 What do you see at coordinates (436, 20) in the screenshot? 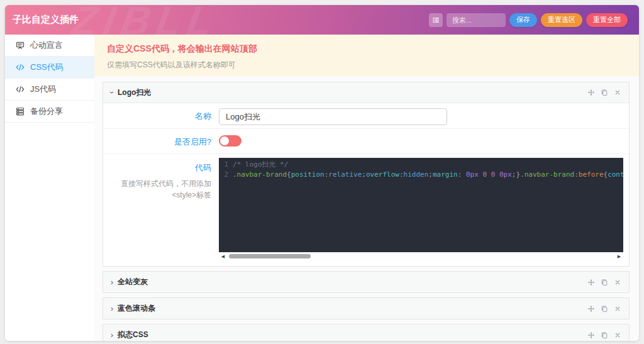
I see `list-icon` at bounding box center [436, 20].